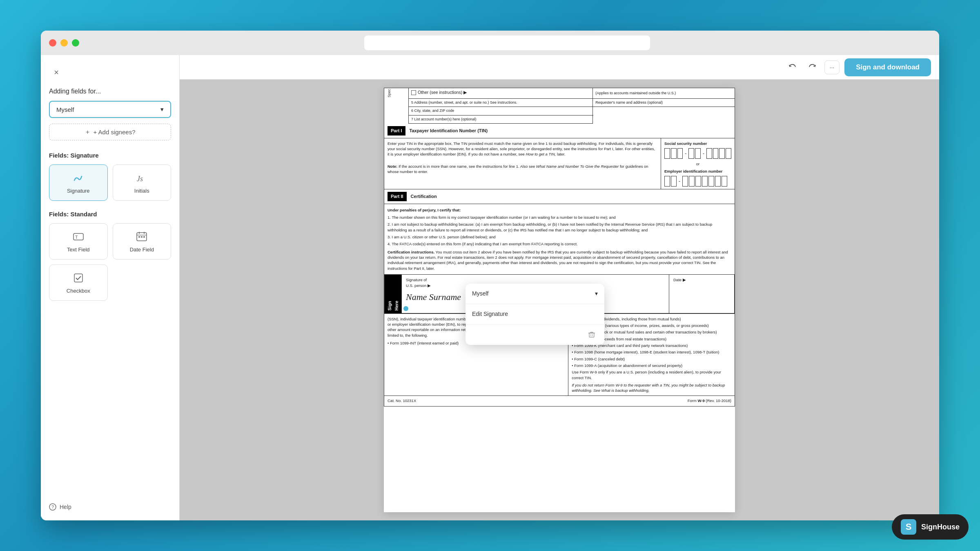 This screenshot has height=551, width=980. I want to click on address7-label: 7 List account number(s) here (optional), so click(501, 119).